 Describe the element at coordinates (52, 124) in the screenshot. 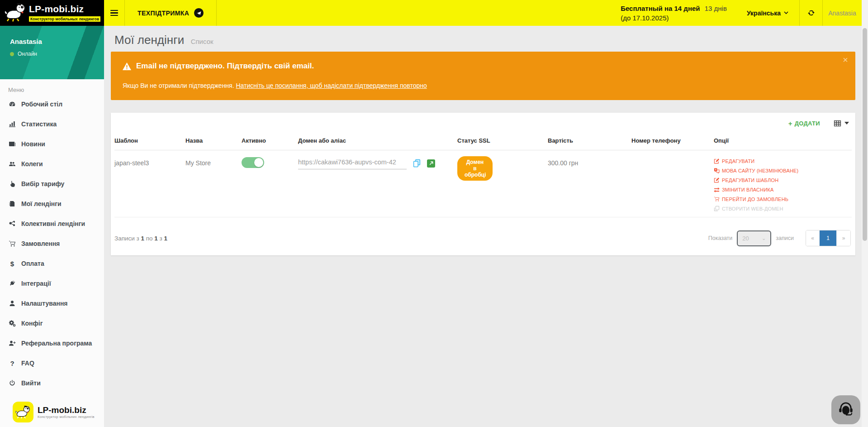

I see `sidebar-item-statistics: Статистика` at that location.